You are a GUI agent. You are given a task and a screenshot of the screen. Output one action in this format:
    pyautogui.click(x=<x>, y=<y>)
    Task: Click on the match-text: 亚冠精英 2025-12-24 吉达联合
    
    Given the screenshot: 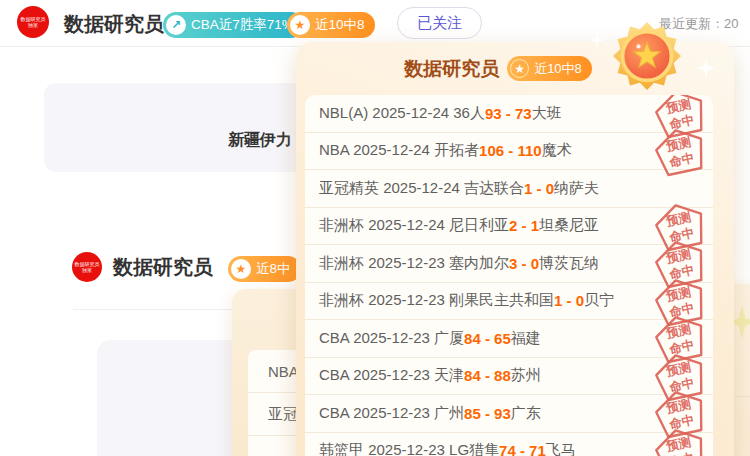 What is the action you would take?
    pyautogui.click(x=422, y=188)
    